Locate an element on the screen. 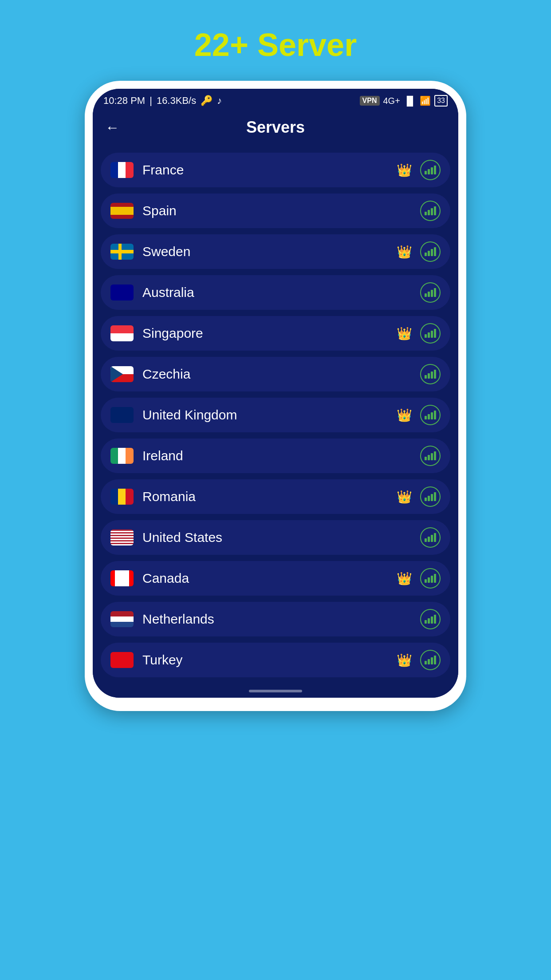 This screenshot has width=551, height=980. status-right: VPN 4G+ ▐▌ 📶 33 is located at coordinates (404, 101).